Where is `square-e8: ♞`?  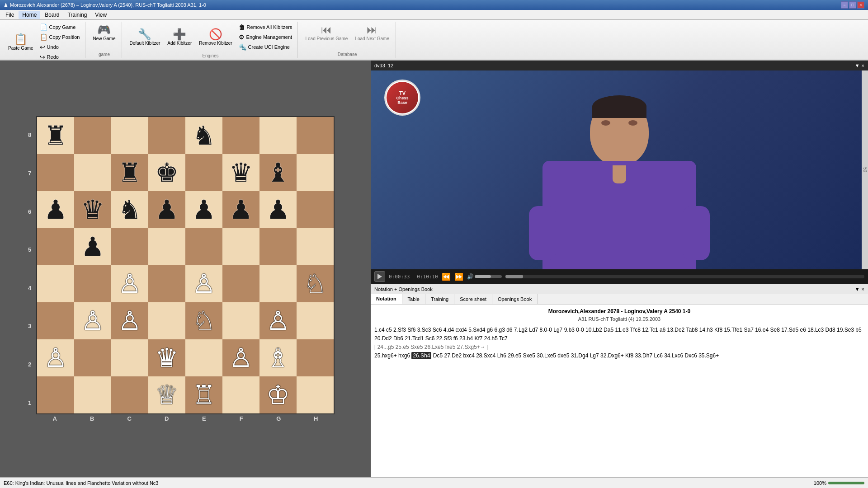
square-e8: ♞ is located at coordinates (204, 136).